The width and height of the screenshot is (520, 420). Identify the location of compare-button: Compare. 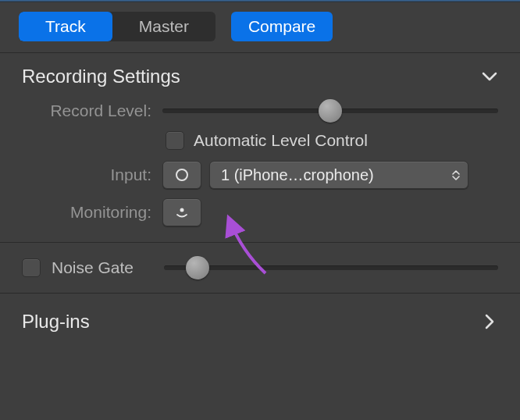
(282, 27).